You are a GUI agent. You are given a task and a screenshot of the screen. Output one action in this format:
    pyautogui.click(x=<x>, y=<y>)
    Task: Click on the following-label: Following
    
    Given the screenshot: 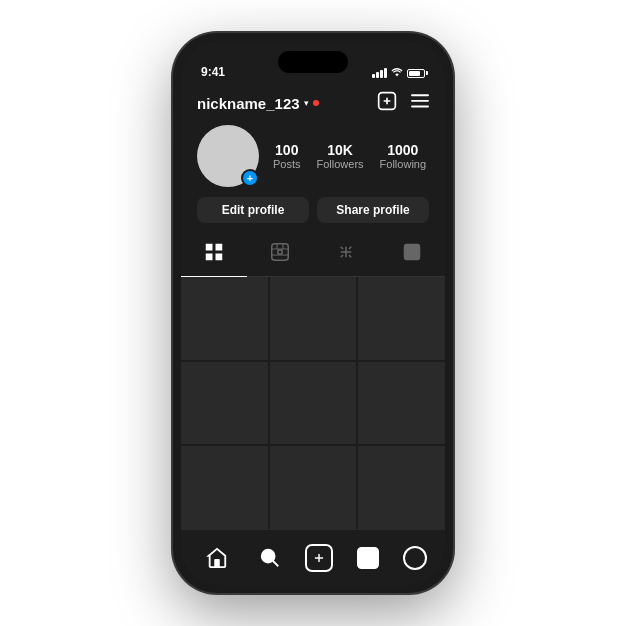 What is the action you would take?
    pyautogui.click(x=403, y=164)
    